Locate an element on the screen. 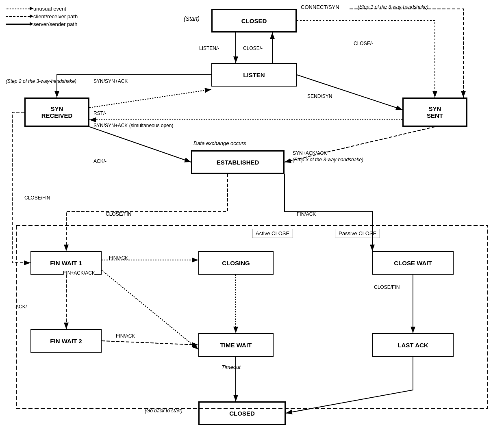 The image size is (504, 429). label-listen-dash: LISTEN/- is located at coordinates (209, 48).